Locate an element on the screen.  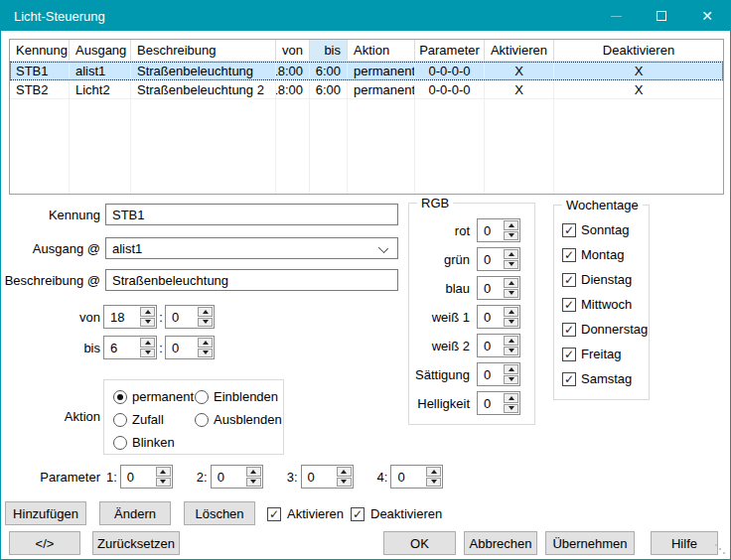
radio-label: Ausblenden is located at coordinates (248, 419).